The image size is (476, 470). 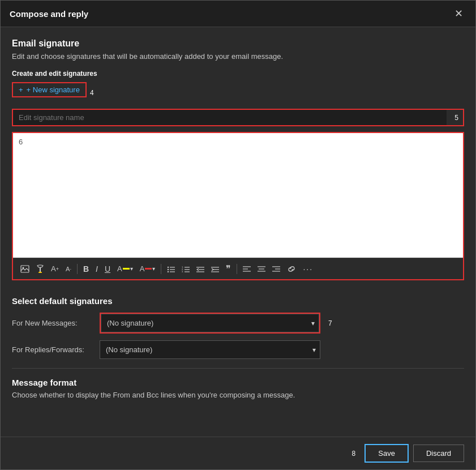 What do you see at coordinates (210, 350) in the screenshot?
I see `replies-select-wrap: (No signature) ▾` at bounding box center [210, 350].